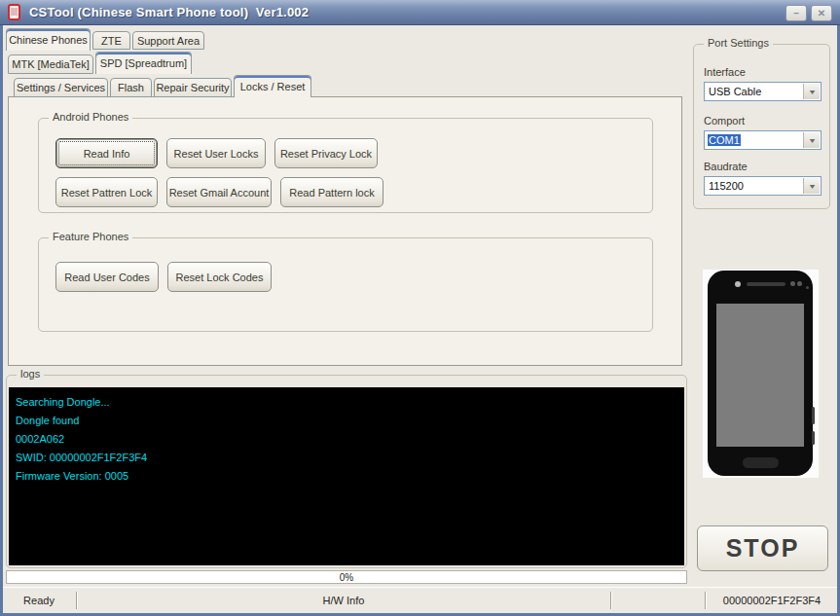 This screenshot has height=616, width=840. I want to click on tab-mtk-mediatek: MTK [MediaTek], so click(51, 64).